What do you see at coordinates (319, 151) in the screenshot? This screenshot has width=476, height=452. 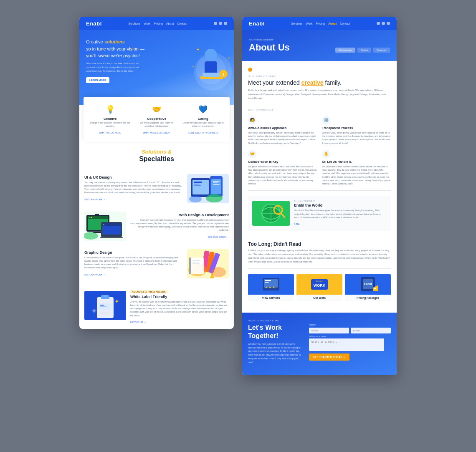 I see `approach-grid: 🧑 Anti-Goldilocks Approach Our clean-sla…` at bounding box center [319, 151].